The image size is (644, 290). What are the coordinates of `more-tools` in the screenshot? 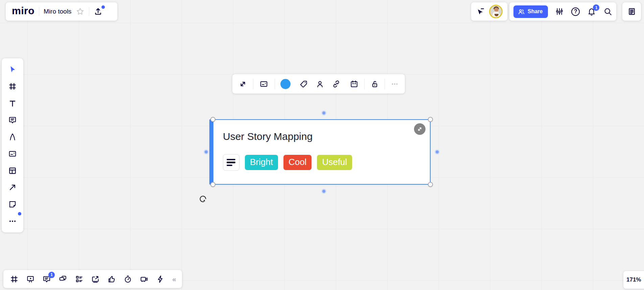 It's located at (13, 221).